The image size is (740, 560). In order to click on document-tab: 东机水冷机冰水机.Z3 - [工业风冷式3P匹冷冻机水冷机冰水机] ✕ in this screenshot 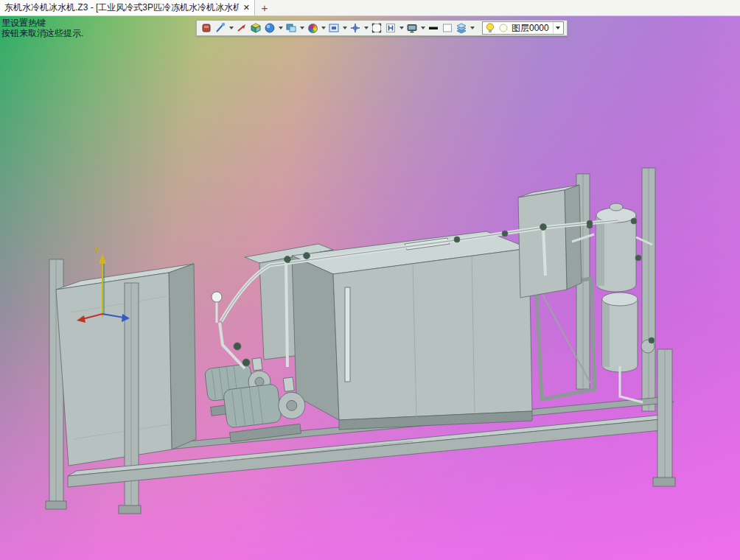, I will do `click(128, 7)`.